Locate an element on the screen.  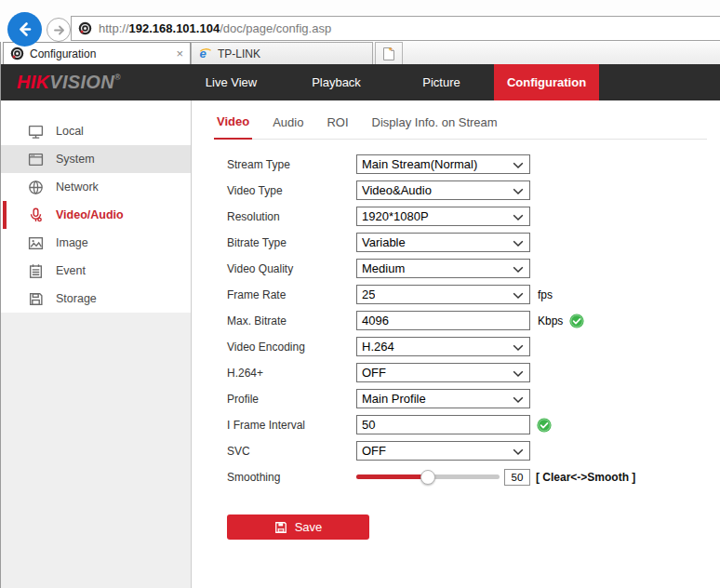
form-row-bitrate-type: Bitrate TypeVariable is located at coordinates (473, 242).